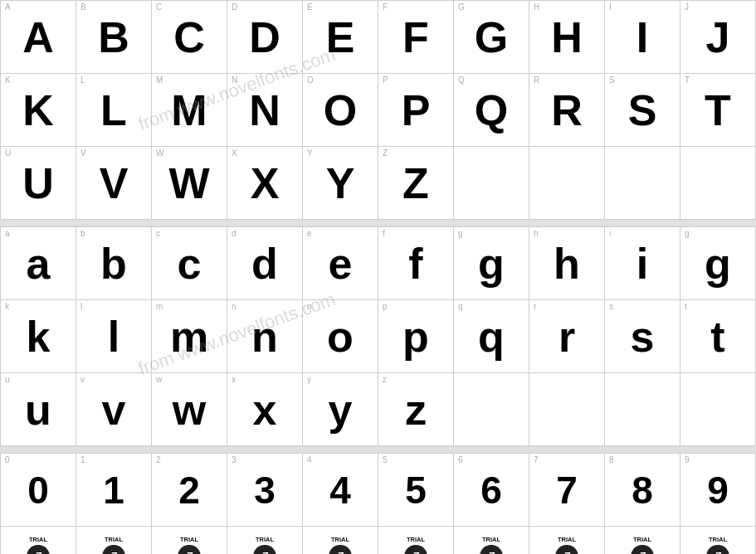 This screenshot has width=756, height=554. I want to click on cell-label: O, so click(310, 80).